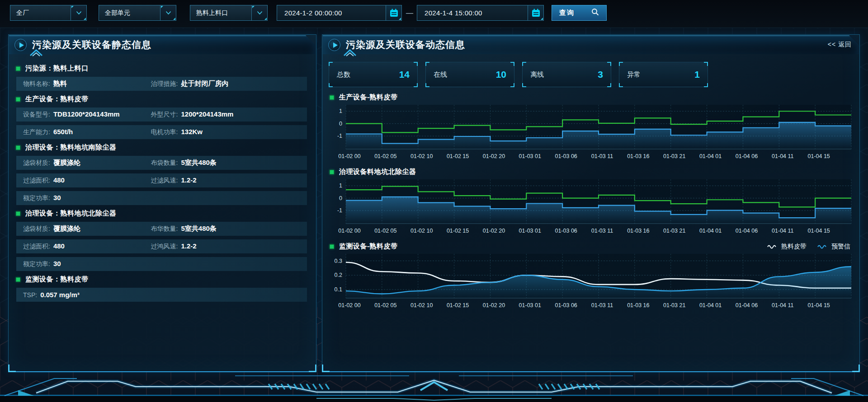  Describe the element at coordinates (221, 13) in the screenshot. I see `source-select-value: 熟料上料口` at that location.